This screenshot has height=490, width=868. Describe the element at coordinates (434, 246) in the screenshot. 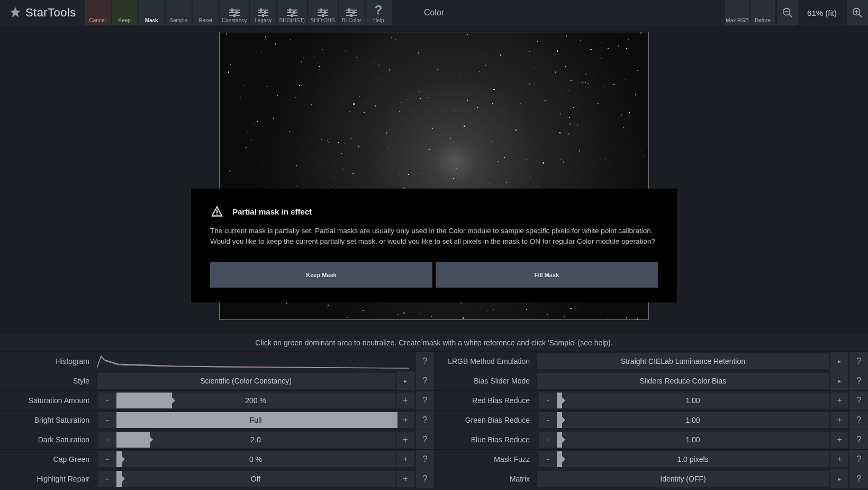

I see `partial-mask-dialog: Partial mask in effect The current mask …` at that location.